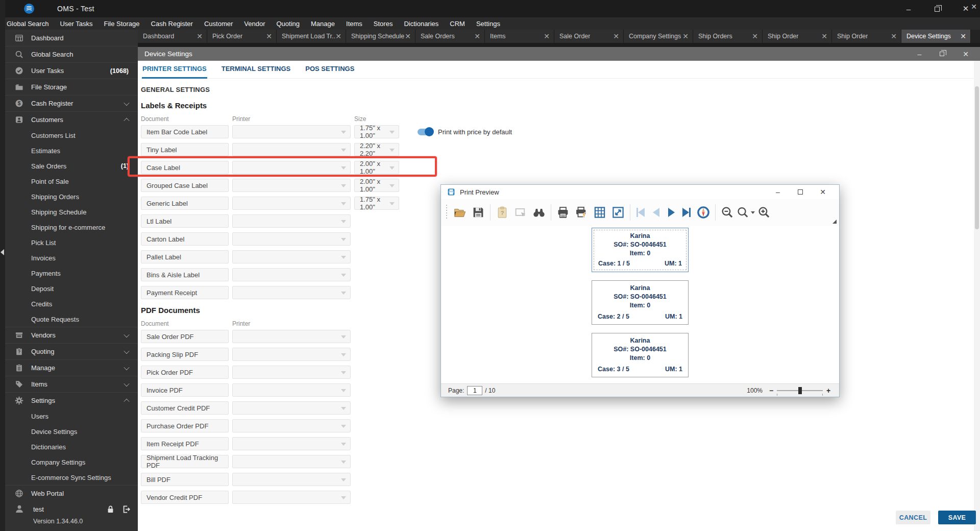 Image resolution: width=980 pixels, height=531 pixels. What do you see at coordinates (291, 275) in the screenshot?
I see `printer-select-bins-aisle-label` at bounding box center [291, 275].